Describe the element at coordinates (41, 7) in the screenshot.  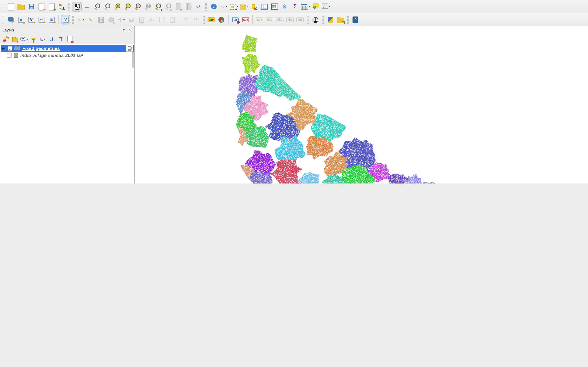
I see `new-print-layout-button: ★` at that location.